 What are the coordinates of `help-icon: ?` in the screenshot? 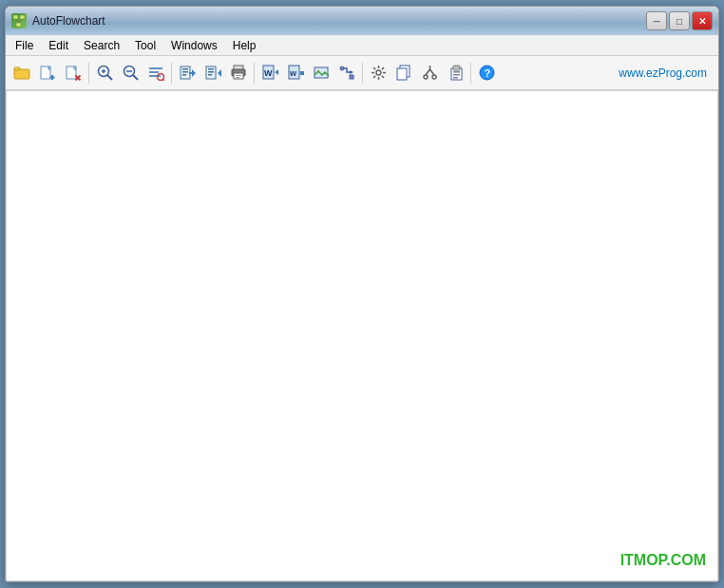 It's located at (486, 73).